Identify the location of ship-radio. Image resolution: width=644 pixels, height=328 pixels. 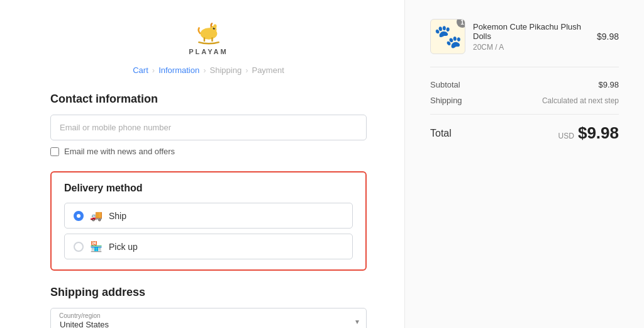
(79, 216).